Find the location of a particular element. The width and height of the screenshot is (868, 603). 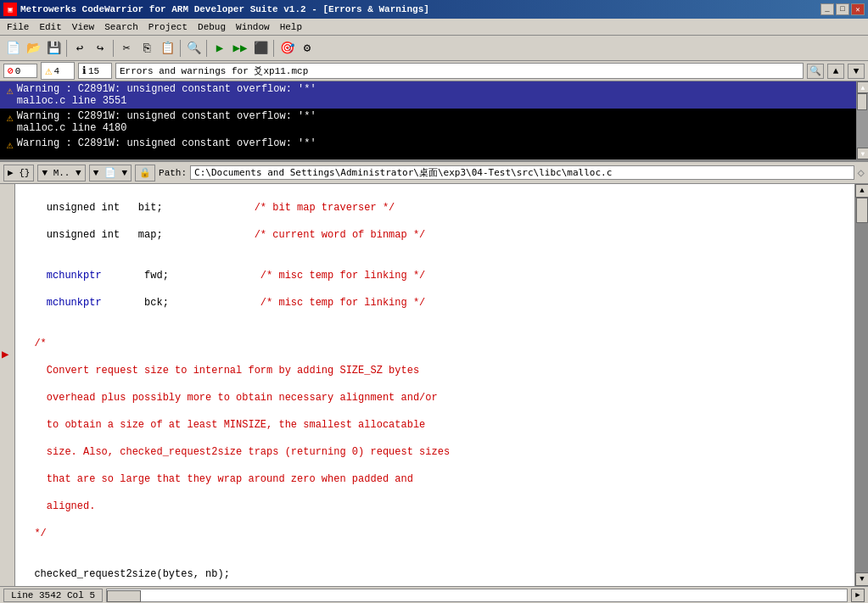

copy-button: ⎘ is located at coordinates (147, 48).